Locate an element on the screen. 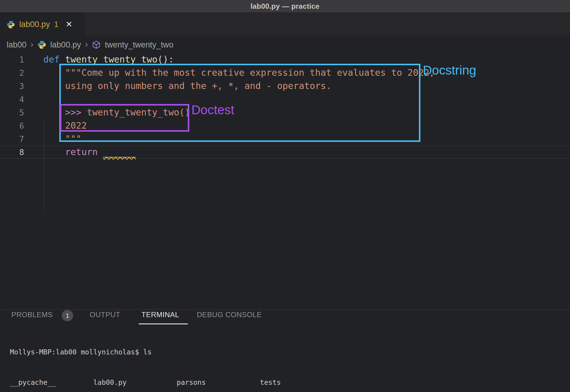 This screenshot has width=570, height=392. code-text: 2022 is located at coordinates (65, 126).